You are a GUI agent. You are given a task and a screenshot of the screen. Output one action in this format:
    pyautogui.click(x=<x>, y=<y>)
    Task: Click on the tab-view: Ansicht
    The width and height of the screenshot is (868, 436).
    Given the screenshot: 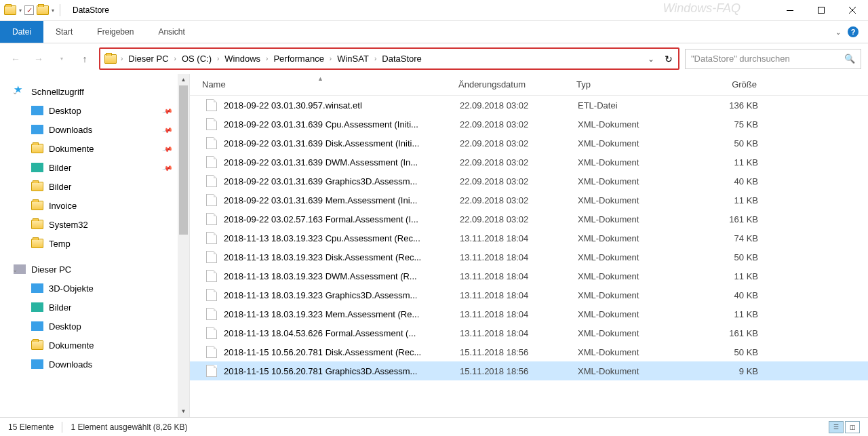 What is the action you would take?
    pyautogui.click(x=171, y=32)
    